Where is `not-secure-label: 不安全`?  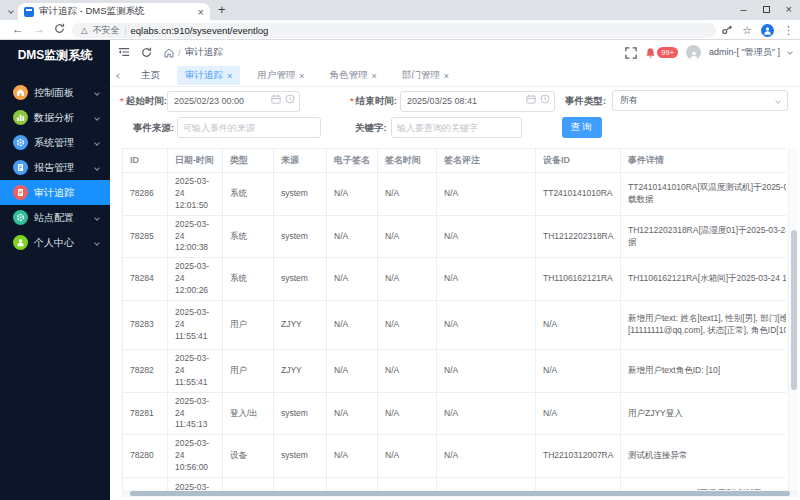
not-secure-label: 不安全 is located at coordinates (106, 30).